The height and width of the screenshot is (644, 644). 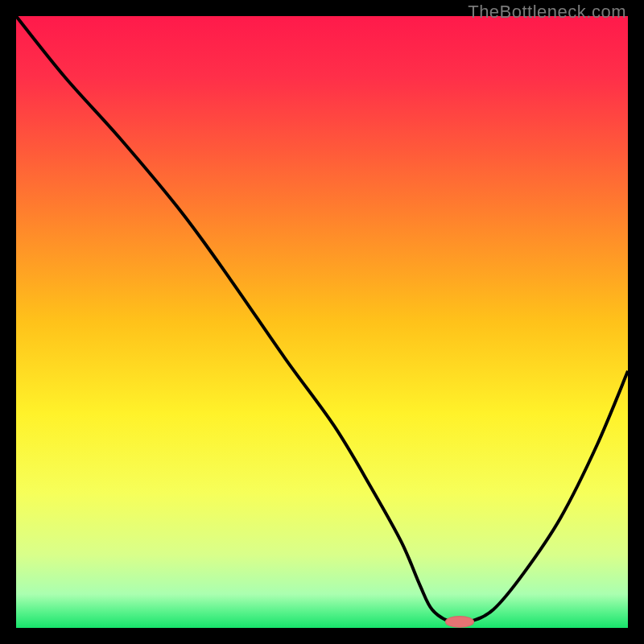 What do you see at coordinates (547, 12) in the screenshot?
I see `watermark-text: TheBottleneck.com` at bounding box center [547, 12].